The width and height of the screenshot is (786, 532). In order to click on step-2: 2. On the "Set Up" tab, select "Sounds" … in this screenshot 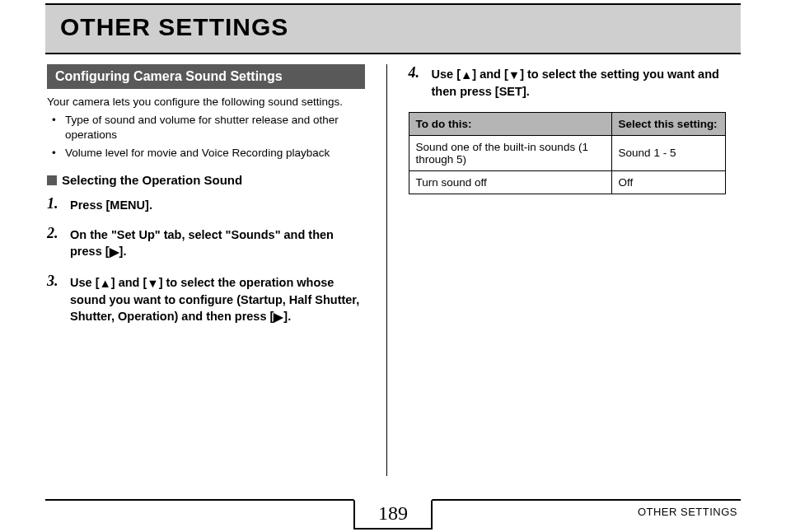, I will do `click(206, 243)`.